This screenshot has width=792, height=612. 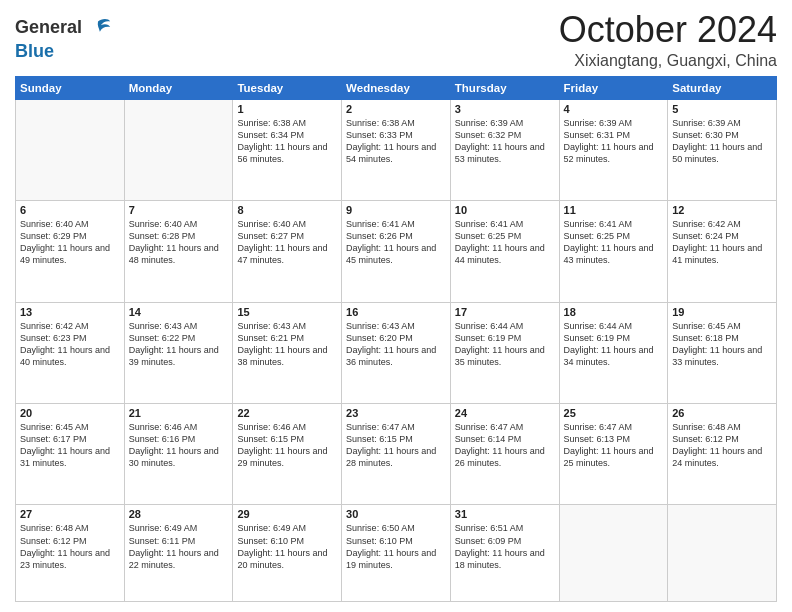 What do you see at coordinates (614, 242) in the screenshot?
I see `day-info: Sunrise: 6:41 AMSunset: 6:25 PMDaylight:…` at bounding box center [614, 242].